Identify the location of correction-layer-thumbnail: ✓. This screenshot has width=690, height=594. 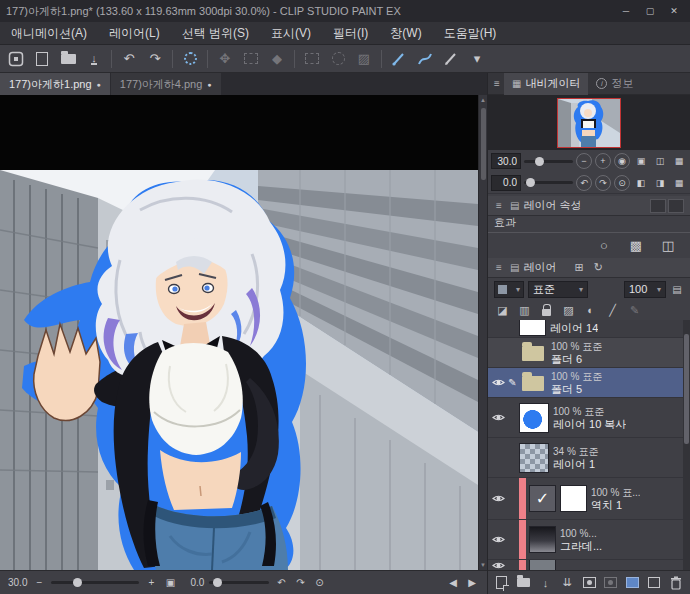
(542, 498).